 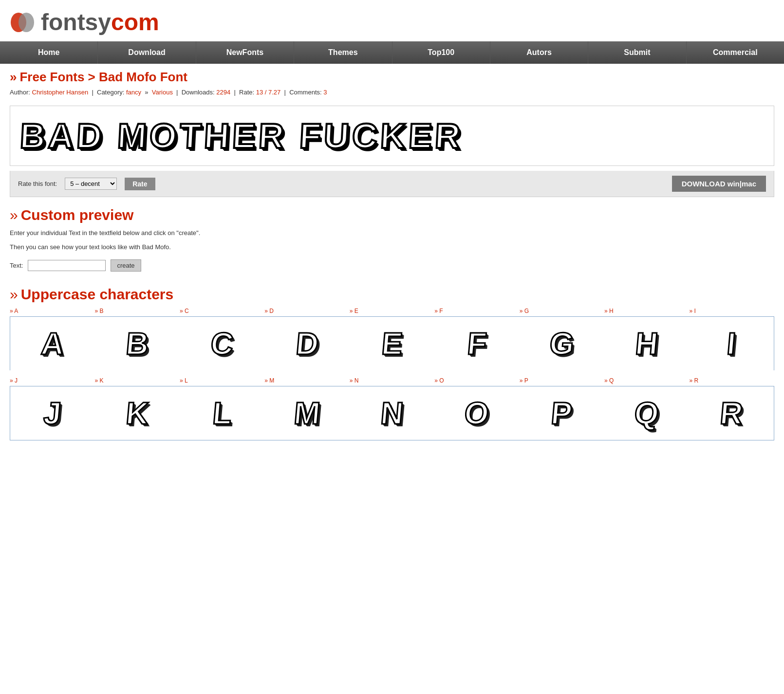 I want to click on char-cell-e: E, so click(x=392, y=344).